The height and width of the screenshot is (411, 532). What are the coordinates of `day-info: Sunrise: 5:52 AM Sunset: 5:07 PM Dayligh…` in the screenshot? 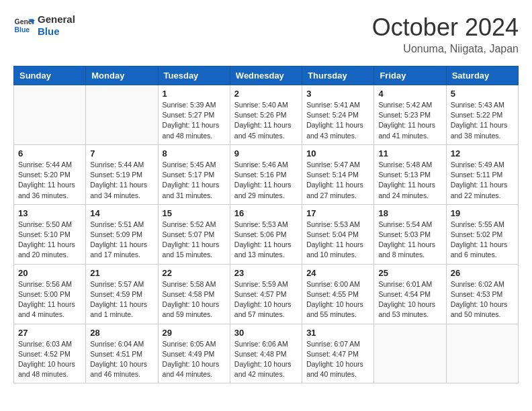 It's located at (194, 240).